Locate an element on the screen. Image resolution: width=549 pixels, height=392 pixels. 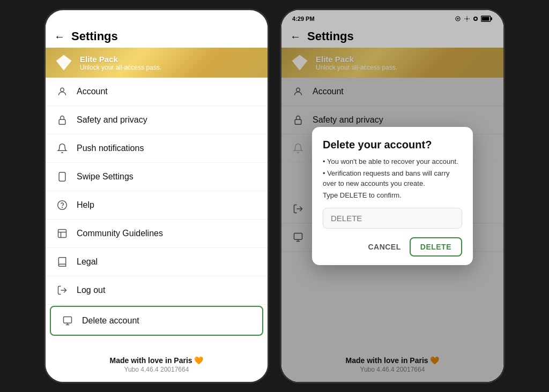
logout-label: Log out is located at coordinates (91, 290).